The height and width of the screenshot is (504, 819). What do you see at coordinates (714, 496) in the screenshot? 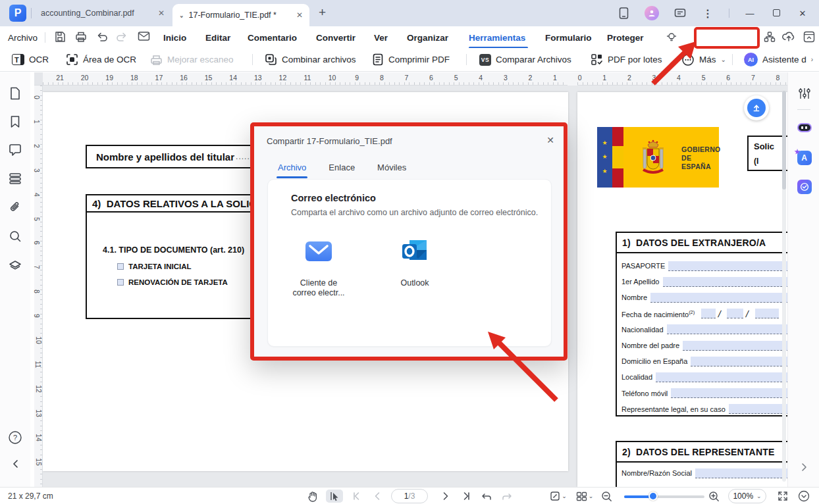
I see `zoom-in-icon` at bounding box center [714, 496].